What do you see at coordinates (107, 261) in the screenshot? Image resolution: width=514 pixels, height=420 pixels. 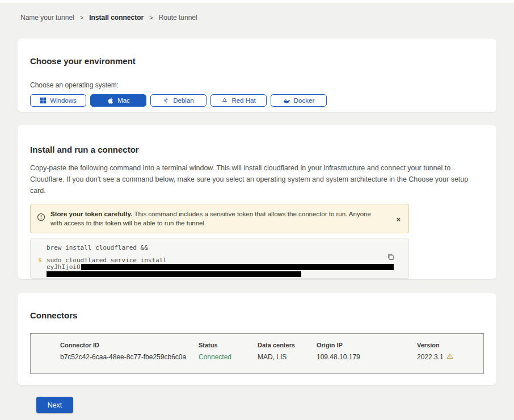 I see `code-text: sudo cloudflared service install` at bounding box center [107, 261].